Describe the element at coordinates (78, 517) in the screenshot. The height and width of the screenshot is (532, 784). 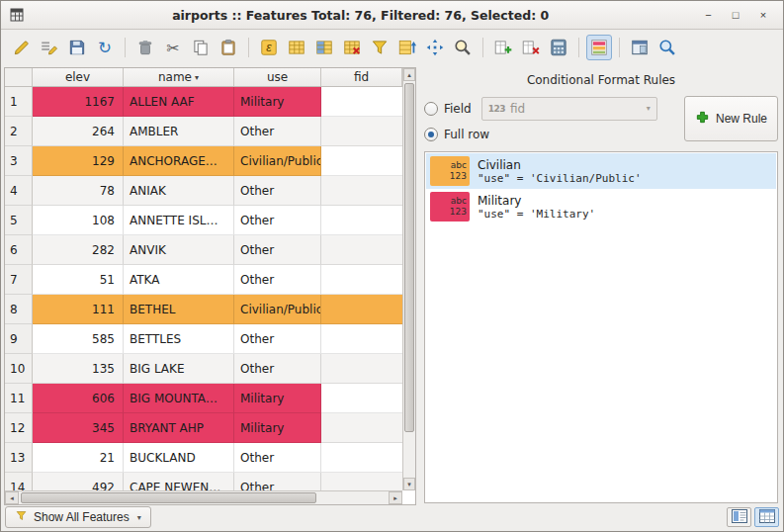
I see `feature-filter-button: Show All Features ▾` at that location.